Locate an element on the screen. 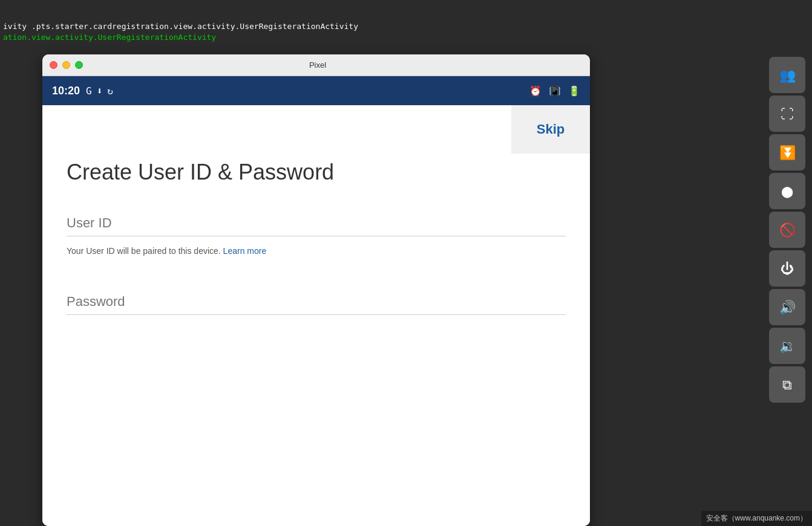 Image resolution: width=812 pixels, height=526 pixels. maximize-button is located at coordinates (79, 65).